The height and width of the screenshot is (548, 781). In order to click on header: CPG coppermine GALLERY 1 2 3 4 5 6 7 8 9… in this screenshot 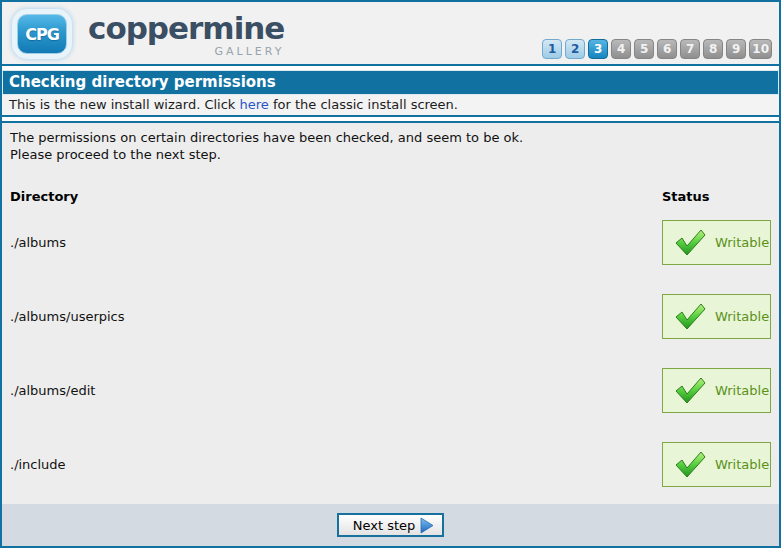, I will do `click(390, 34)`.